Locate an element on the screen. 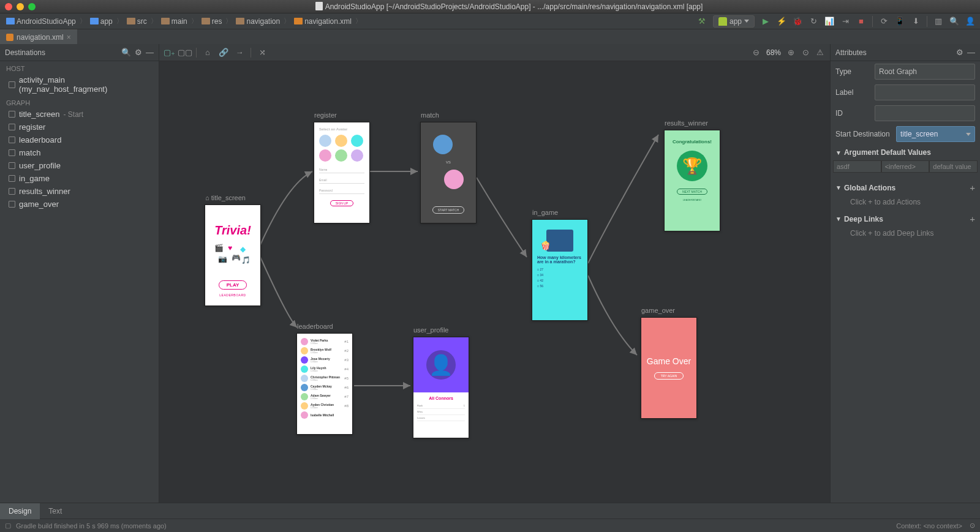  breadcrumb: src is located at coordinates (137, 21).